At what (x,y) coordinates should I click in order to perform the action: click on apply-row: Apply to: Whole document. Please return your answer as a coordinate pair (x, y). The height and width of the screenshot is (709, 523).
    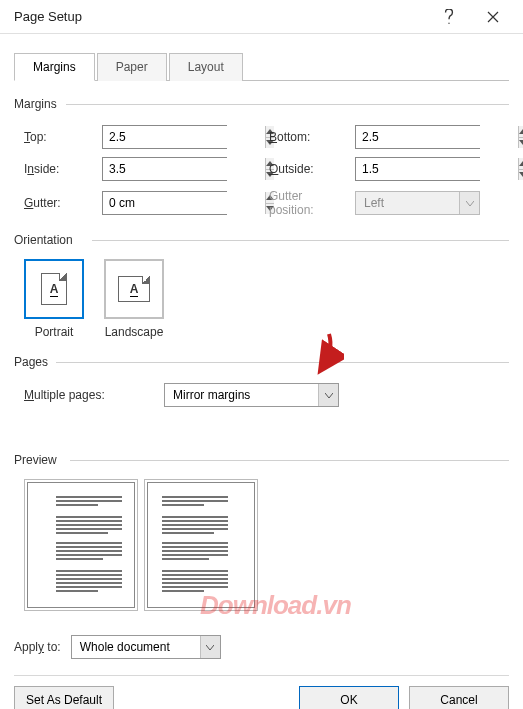
    Looking at the image, I should click on (262, 647).